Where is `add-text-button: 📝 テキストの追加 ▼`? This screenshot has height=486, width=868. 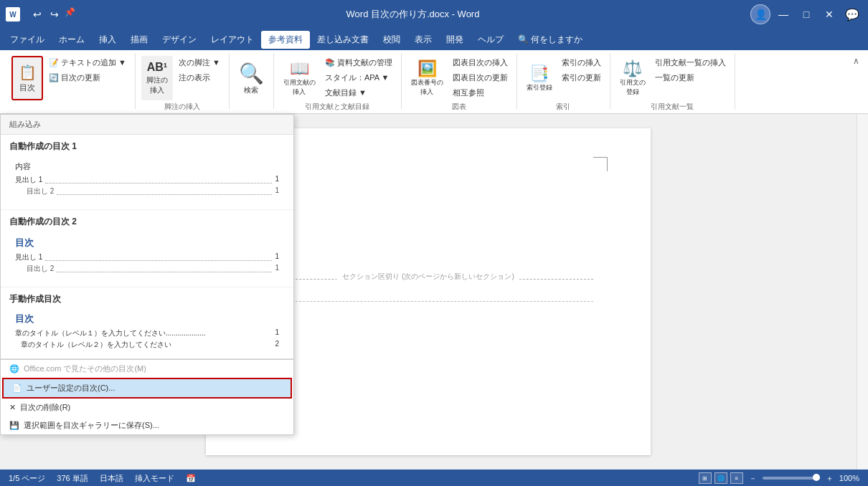
add-text-button: 📝 テキストの追加 ▼ is located at coordinates (88, 63).